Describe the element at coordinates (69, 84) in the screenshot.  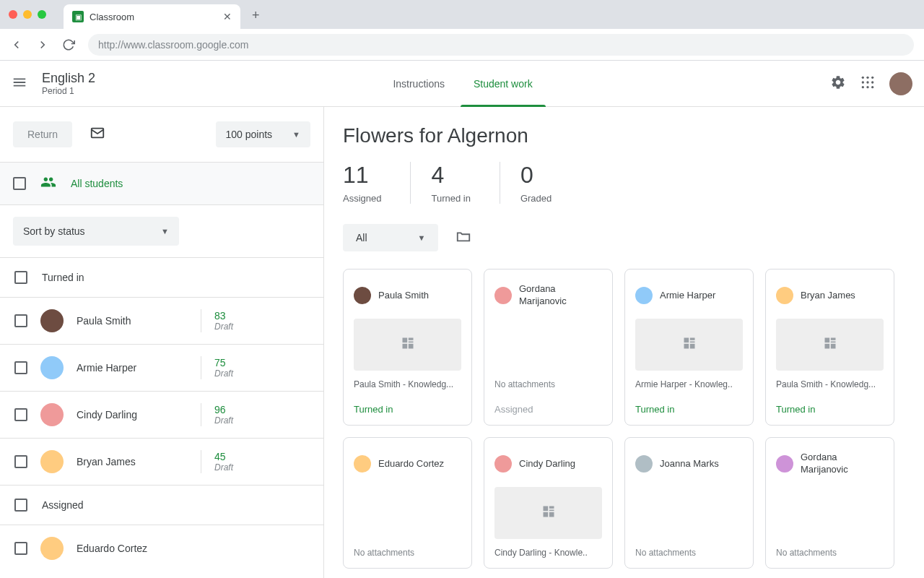
I see `class-info: English 2 Period 1` at that location.